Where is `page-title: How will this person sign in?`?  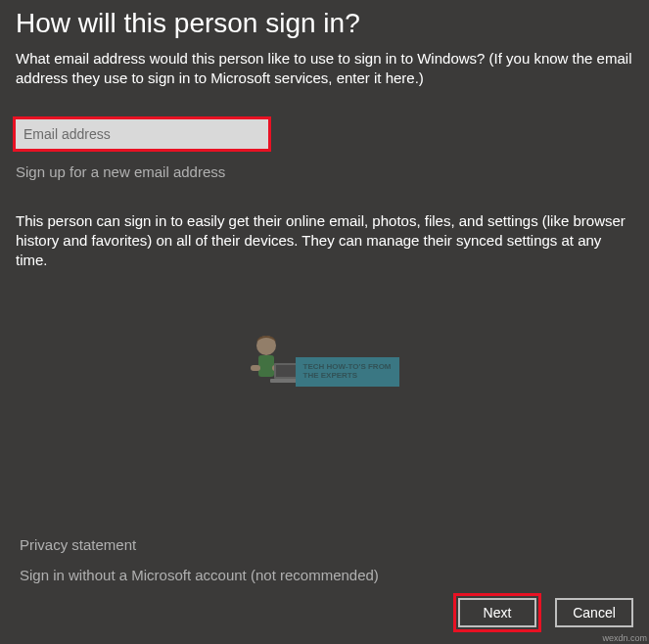 page-title: How will this person sign in? is located at coordinates (325, 23).